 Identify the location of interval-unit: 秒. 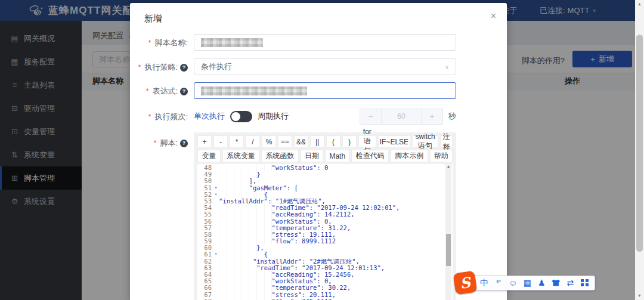
(452, 116).